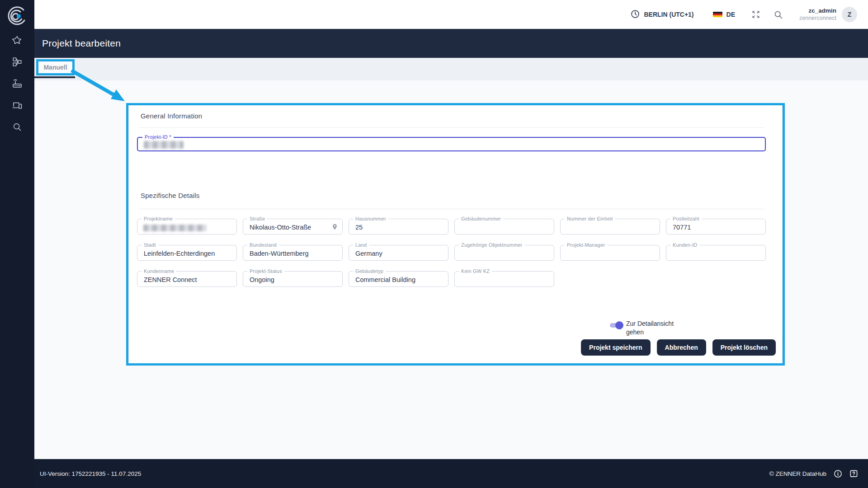 This screenshot has height=488, width=868. What do you see at coordinates (294, 253) in the screenshot?
I see `field-value: Baden-Württemberg` at bounding box center [294, 253].